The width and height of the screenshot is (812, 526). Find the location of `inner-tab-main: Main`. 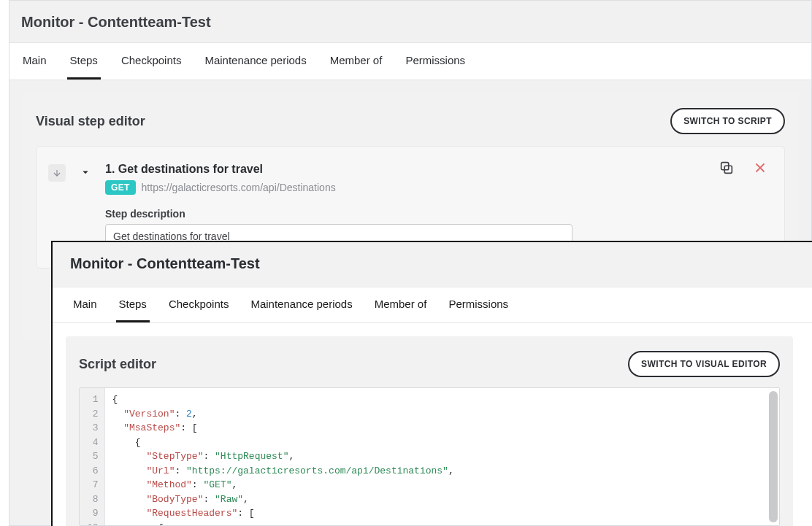

inner-tab-main: Main is located at coordinates (85, 305).